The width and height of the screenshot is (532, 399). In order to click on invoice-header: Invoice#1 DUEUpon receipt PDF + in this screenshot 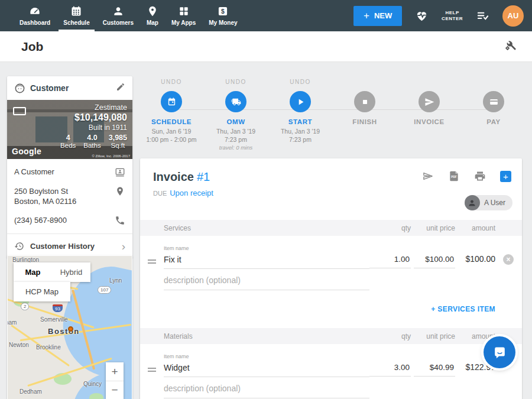, I will do `click(331, 189)`.